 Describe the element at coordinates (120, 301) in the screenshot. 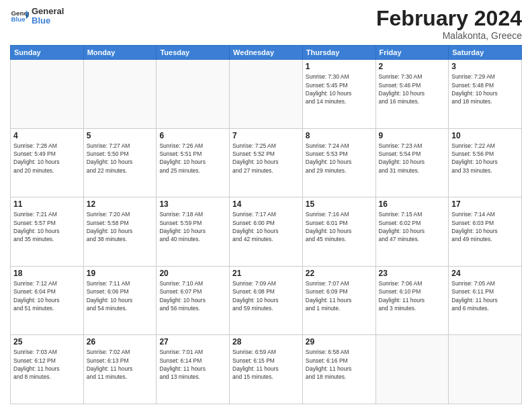

I see `day-cell: 19Sunrise: 7:11 AM Sunset: 6:06 PM Dayli…` at that location.